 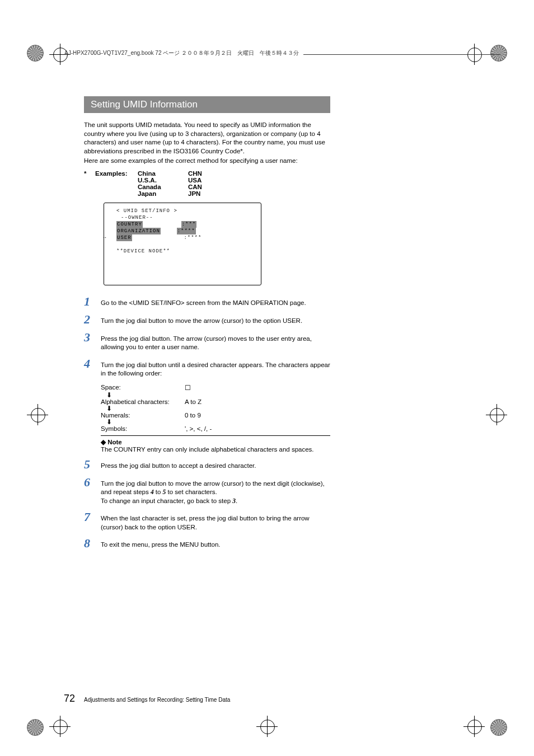 What do you see at coordinates (282, 53) in the screenshot?
I see `print-header: AJ-HPX2700G-VQT1V27_eng.book 72 ページ ２００８…` at bounding box center [282, 53].